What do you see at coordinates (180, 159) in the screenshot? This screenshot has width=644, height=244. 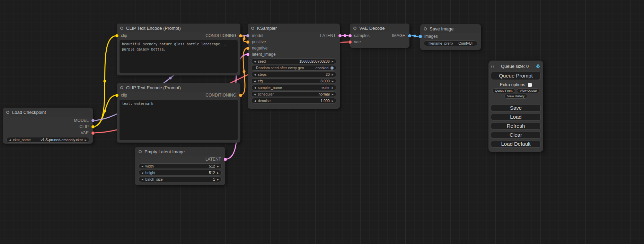 I see `slot-row: LATENT` at bounding box center [180, 159].